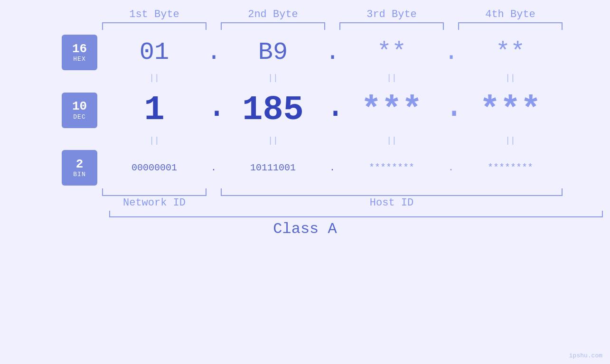  What do you see at coordinates (510, 110) in the screenshot?
I see `dec-byte4: ***` at bounding box center [510, 110].